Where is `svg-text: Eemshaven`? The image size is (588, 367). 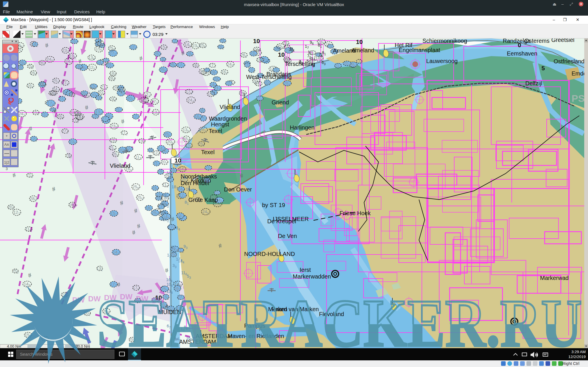 svg-text: Eemshaven is located at coordinates (522, 54).